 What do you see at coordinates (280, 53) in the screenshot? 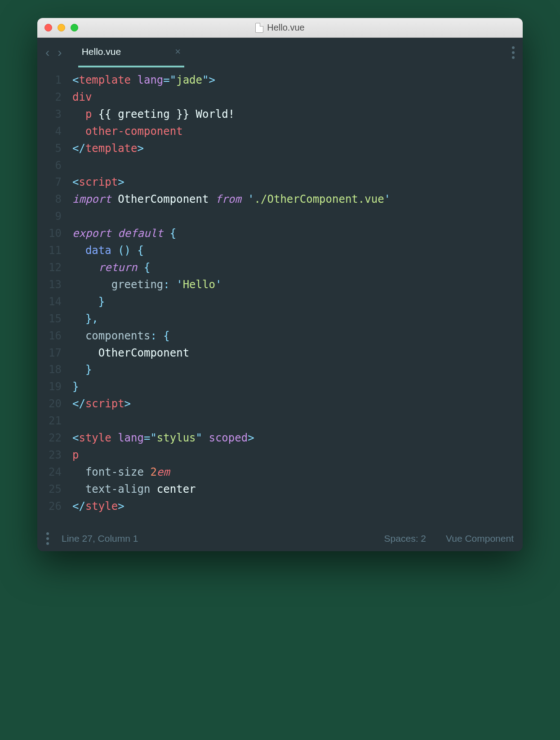
I see `tab-bar: ‹ › Hello.vue ×` at bounding box center [280, 53].